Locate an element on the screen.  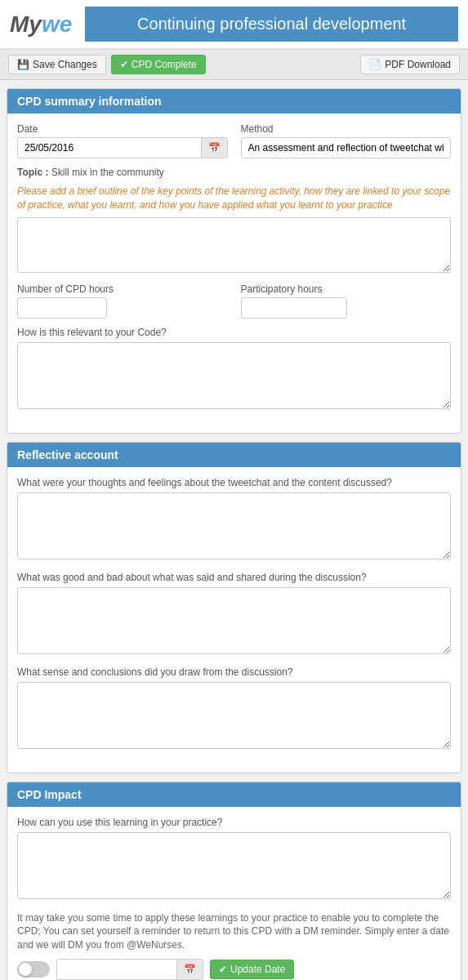
reminder-date-wrapper: 📅 is located at coordinates (130, 969).